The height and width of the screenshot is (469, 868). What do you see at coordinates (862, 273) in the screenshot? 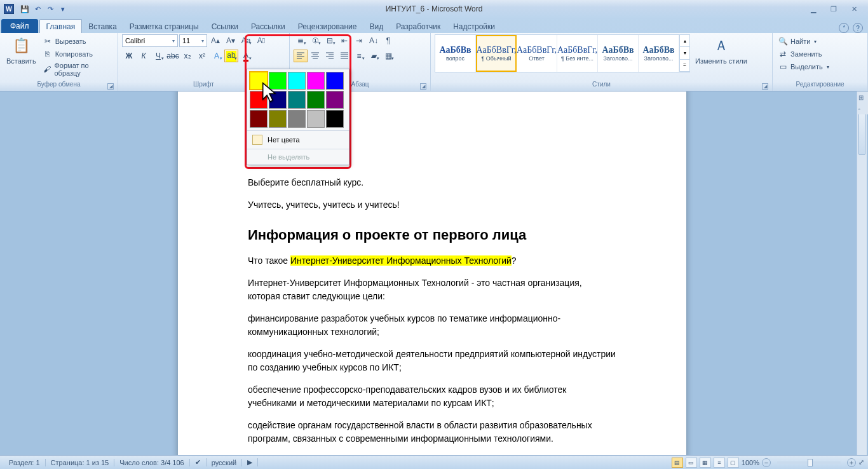
I see `vertical-scrollbar` at bounding box center [862, 273].